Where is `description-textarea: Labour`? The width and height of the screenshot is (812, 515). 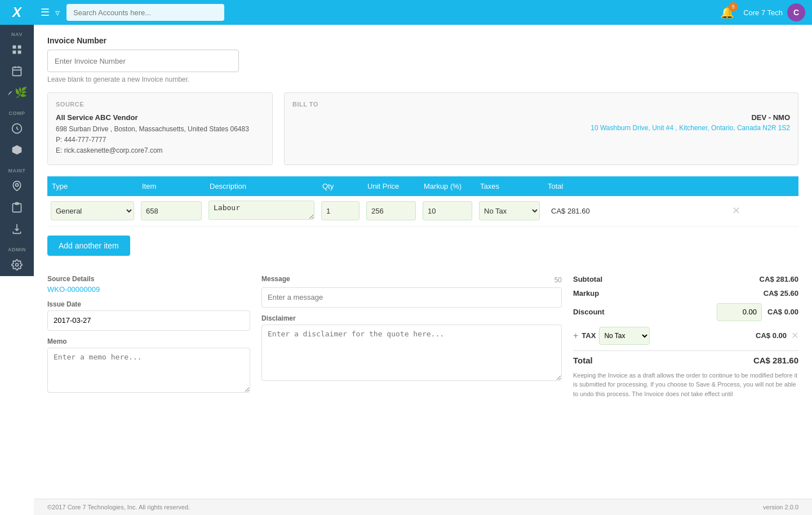 description-textarea: Labour is located at coordinates (261, 210).